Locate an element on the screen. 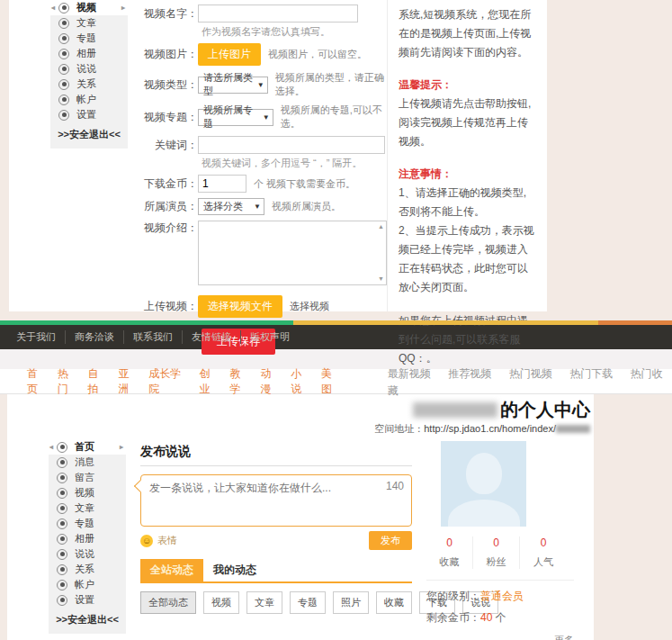 Image resolution: width=672 pixels, height=640 pixels. sidebar-item-label: 说说 is located at coordinates (85, 554).